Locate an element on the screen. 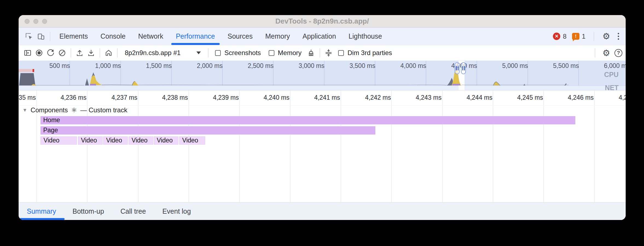 The height and width of the screenshot is (246, 644). overview-tick-label: 6,000 ms is located at coordinates (615, 66).